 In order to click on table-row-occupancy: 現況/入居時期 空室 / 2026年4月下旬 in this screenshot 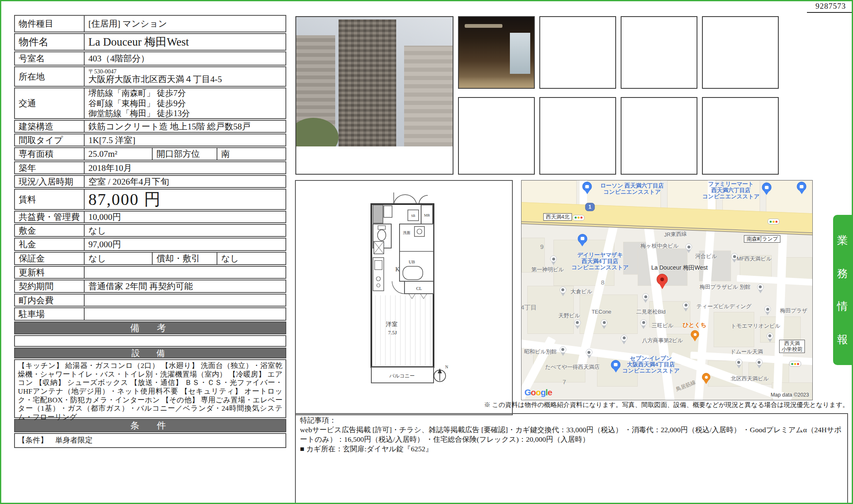, I will do `click(150, 182)`.